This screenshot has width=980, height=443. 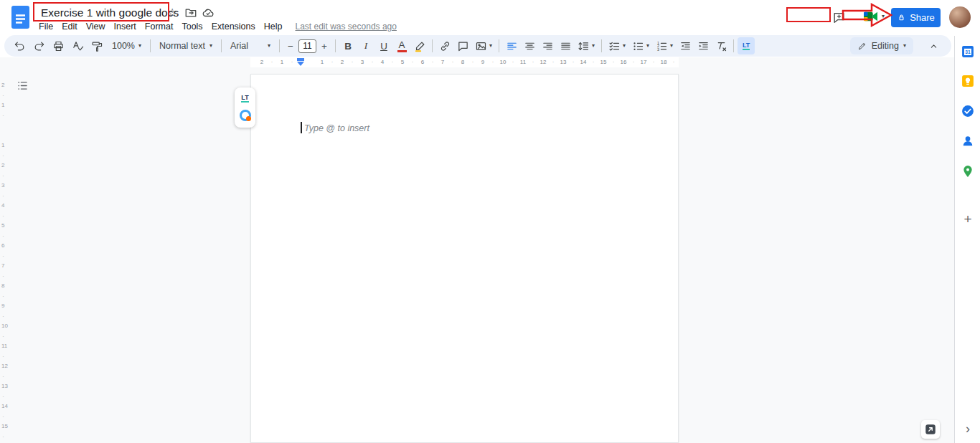 I want to click on docs-logo-icon, so click(x=20, y=17).